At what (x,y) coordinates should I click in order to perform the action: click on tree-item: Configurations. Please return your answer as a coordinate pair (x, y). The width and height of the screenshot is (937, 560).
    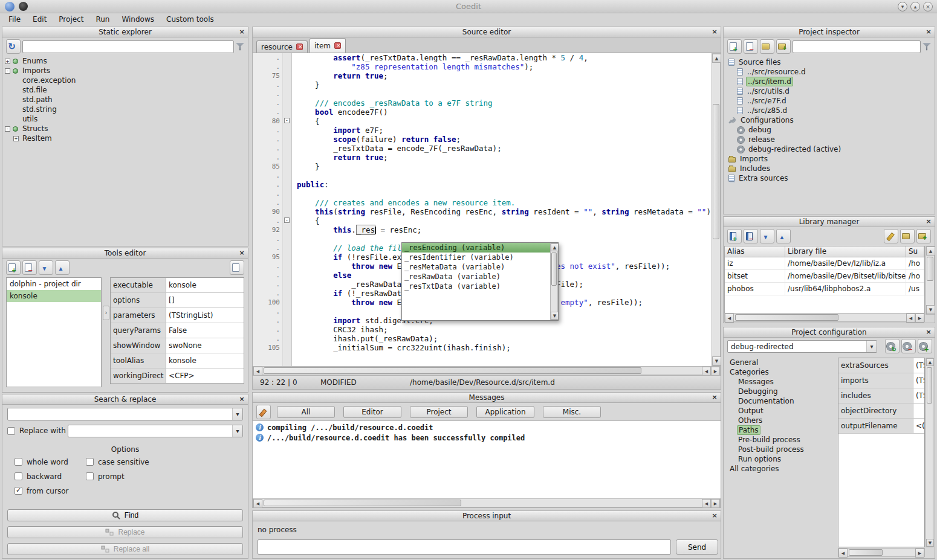
    Looking at the image, I should click on (829, 120).